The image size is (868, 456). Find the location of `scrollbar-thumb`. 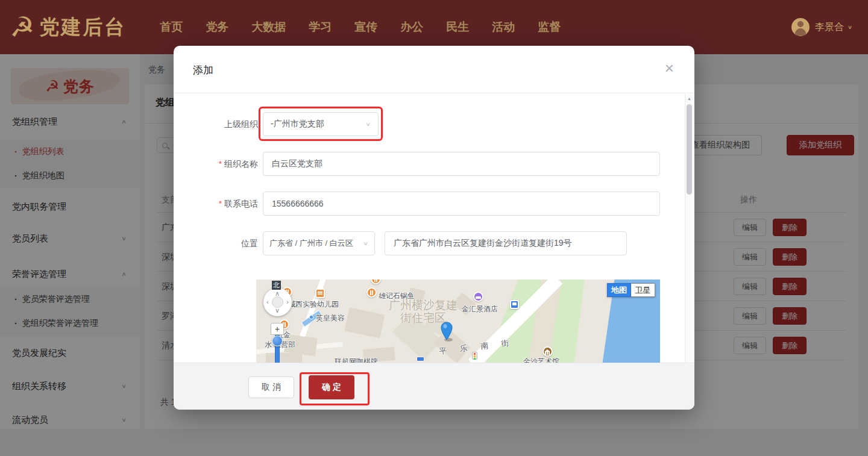

scrollbar-thumb is located at coordinates (690, 149).